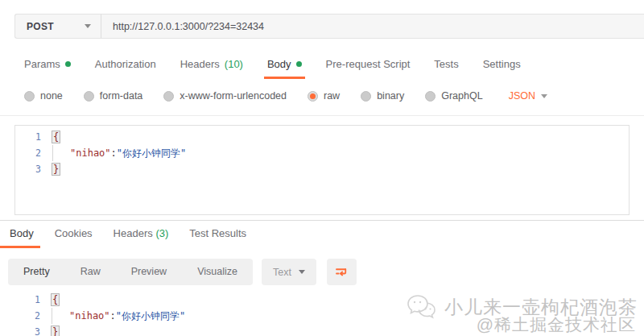  What do you see at coordinates (502, 64) in the screenshot?
I see `tab-label: Settings` at bounding box center [502, 64].